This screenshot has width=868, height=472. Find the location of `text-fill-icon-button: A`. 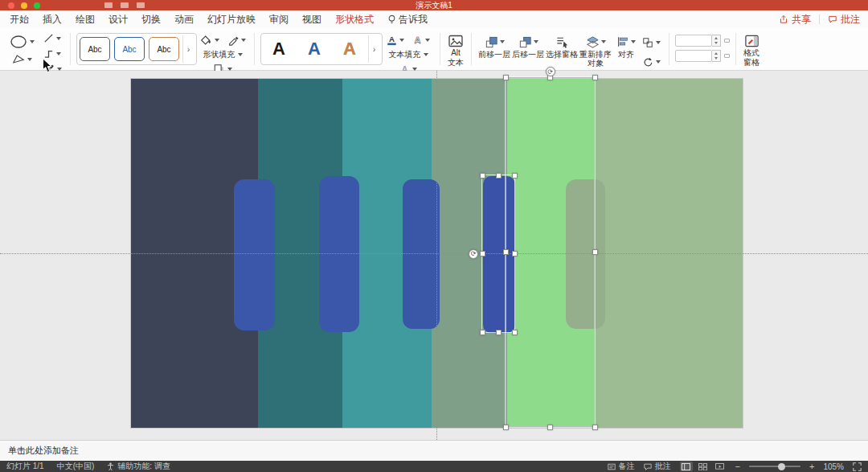

text-fill-icon-button: A is located at coordinates (395, 40).